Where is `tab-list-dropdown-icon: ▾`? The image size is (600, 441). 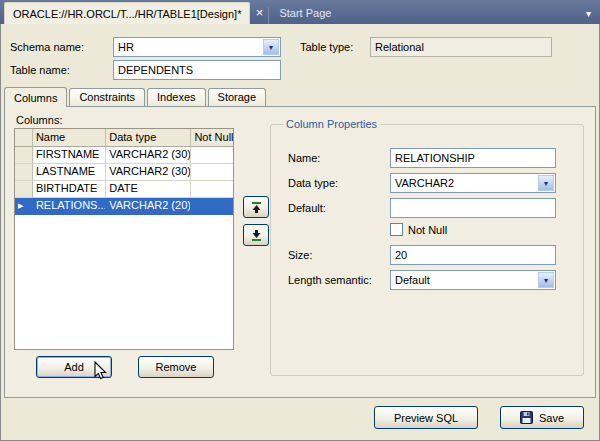
tab-list-dropdown-icon: ▾ is located at coordinates (593, 16).